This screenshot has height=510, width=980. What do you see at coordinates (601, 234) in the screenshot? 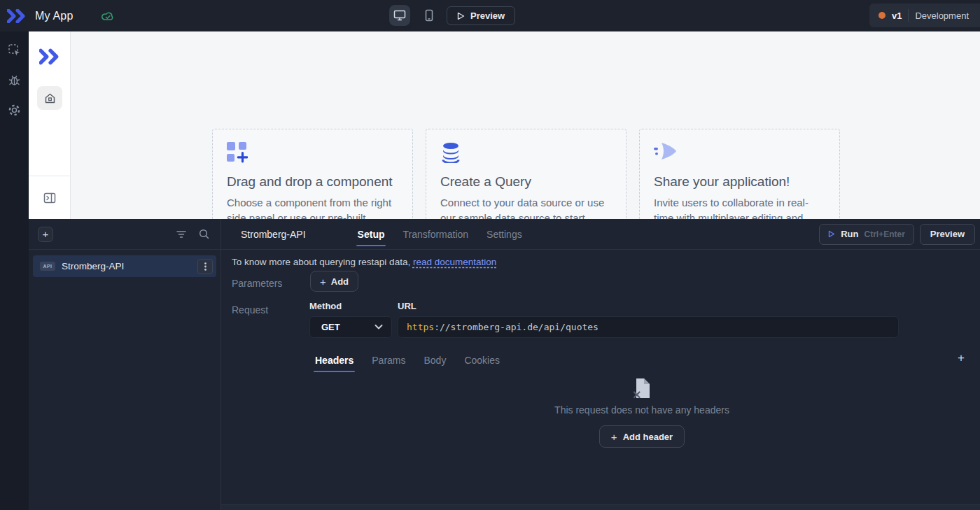
I see `editor-header: Stromberg-API Setup Transformation Setti…` at bounding box center [601, 234].